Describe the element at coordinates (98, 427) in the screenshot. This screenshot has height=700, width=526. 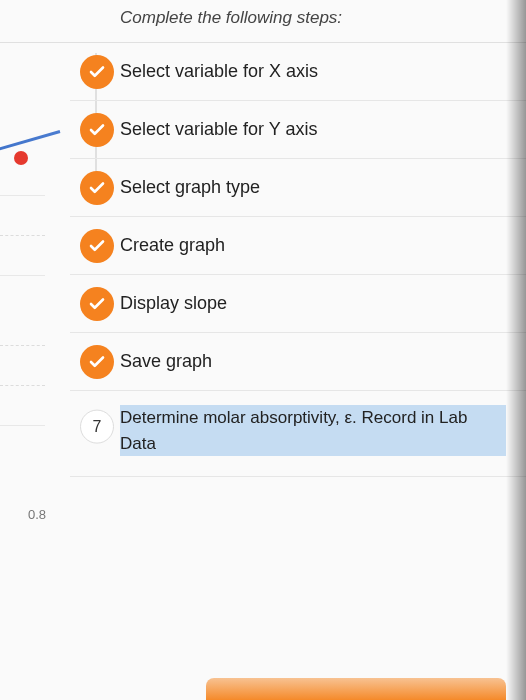
I see `step-number: 7` at that location.